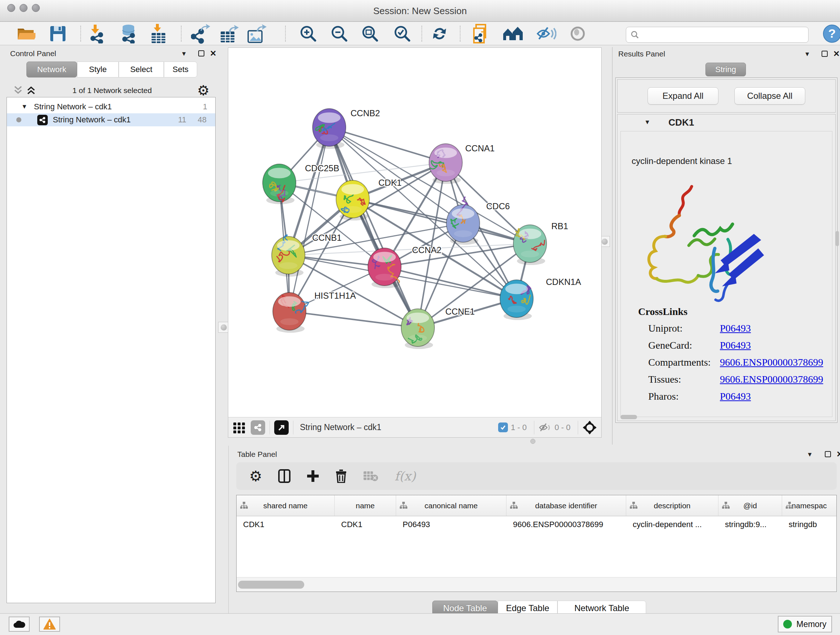  Describe the element at coordinates (629, 417) in the screenshot. I see `horizontal-scrollbar-thumb` at that location.